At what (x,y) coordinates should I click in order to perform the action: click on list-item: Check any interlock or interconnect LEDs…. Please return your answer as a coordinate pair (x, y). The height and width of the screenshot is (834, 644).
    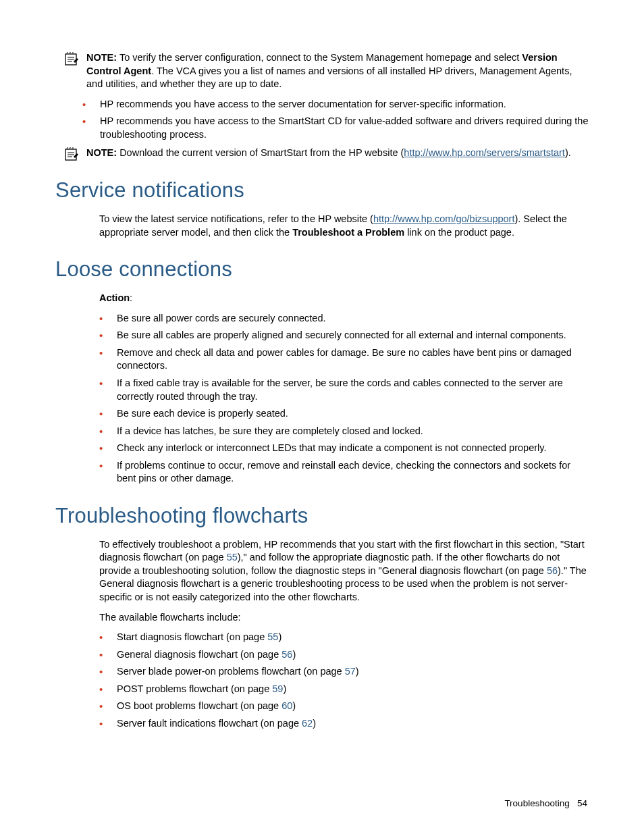
    Looking at the image, I should click on (344, 448).